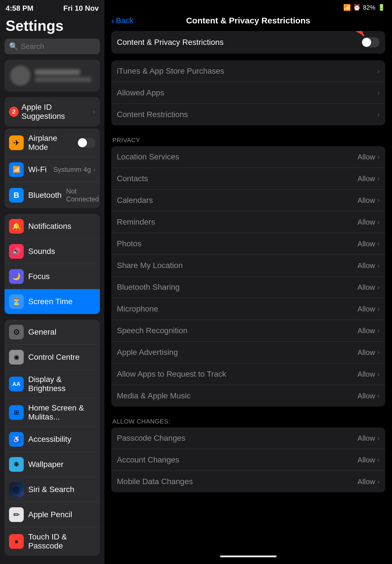 Image resolution: width=392 pixels, height=564 pixels. Describe the element at coordinates (16, 464) in the screenshot. I see `wallpaper-icon: ❋` at that location.